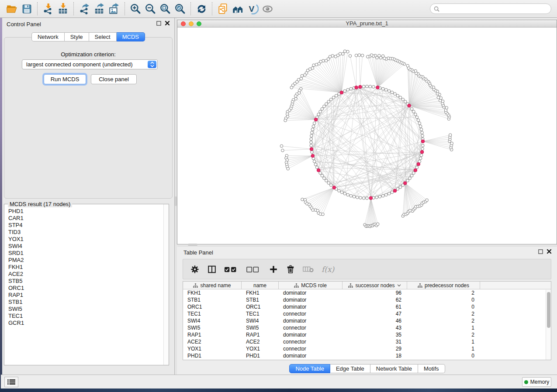 The image size is (557, 392). Describe the element at coordinates (375, 307) in the screenshot. I see `table-cell: 61` at that location.